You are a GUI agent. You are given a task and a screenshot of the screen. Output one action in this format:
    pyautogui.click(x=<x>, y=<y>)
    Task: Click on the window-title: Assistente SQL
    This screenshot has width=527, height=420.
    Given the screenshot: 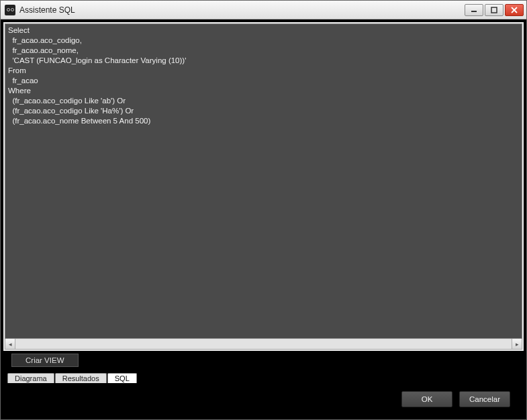 What is the action you would take?
    pyautogui.click(x=242, y=10)
    